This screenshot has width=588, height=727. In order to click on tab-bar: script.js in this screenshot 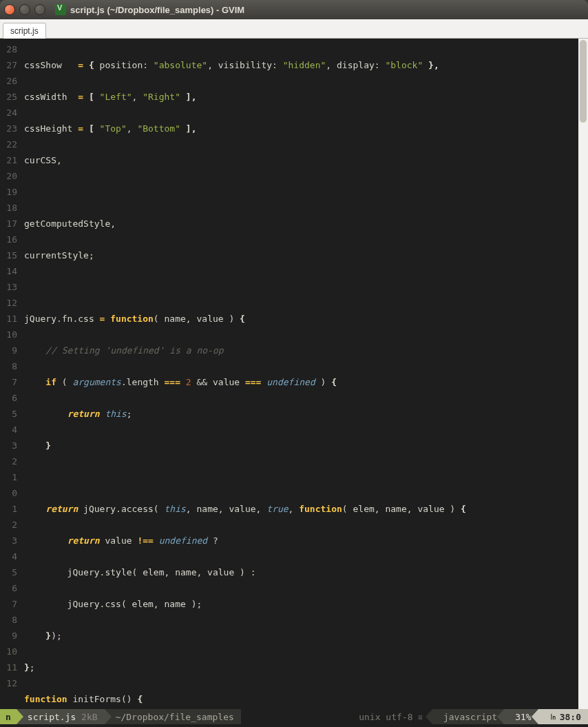, I will do `click(294, 29)`.